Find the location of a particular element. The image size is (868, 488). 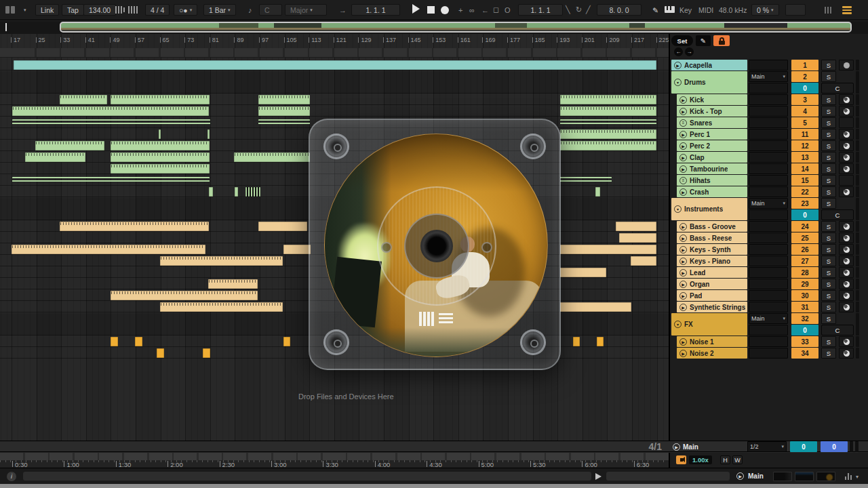

track-number: 12 is located at coordinates (805, 146).